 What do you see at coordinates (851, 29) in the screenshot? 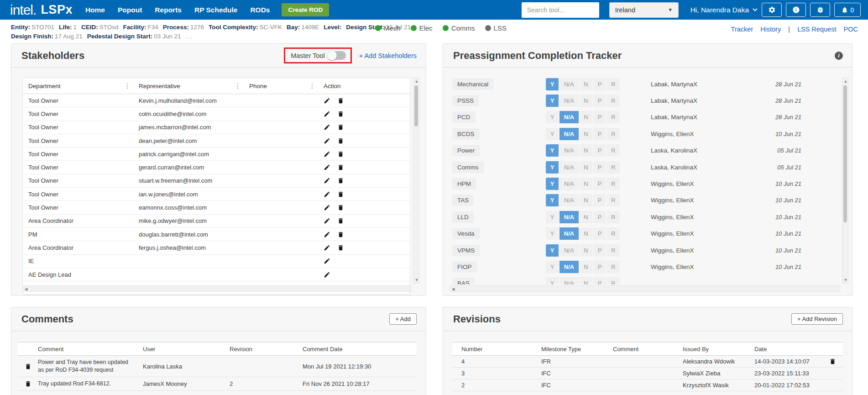
I see `info-link-poc: POC` at bounding box center [851, 29].